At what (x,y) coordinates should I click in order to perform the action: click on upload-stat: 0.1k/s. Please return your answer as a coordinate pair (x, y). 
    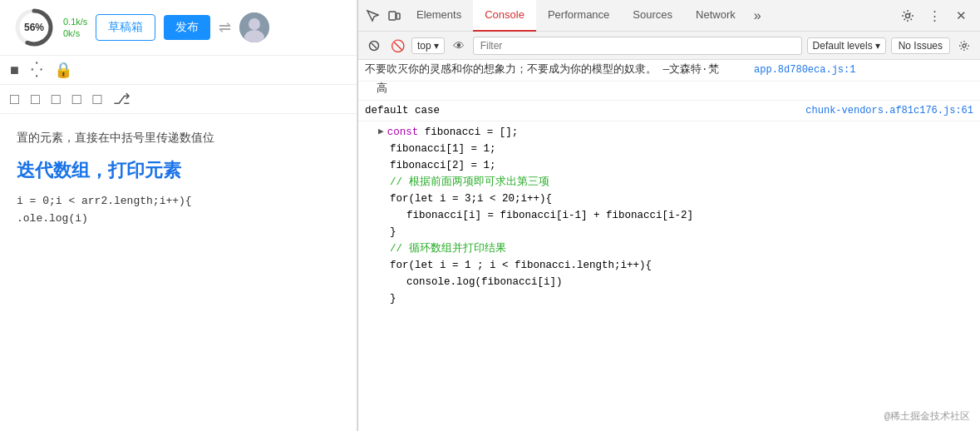
    Looking at the image, I should click on (75, 22).